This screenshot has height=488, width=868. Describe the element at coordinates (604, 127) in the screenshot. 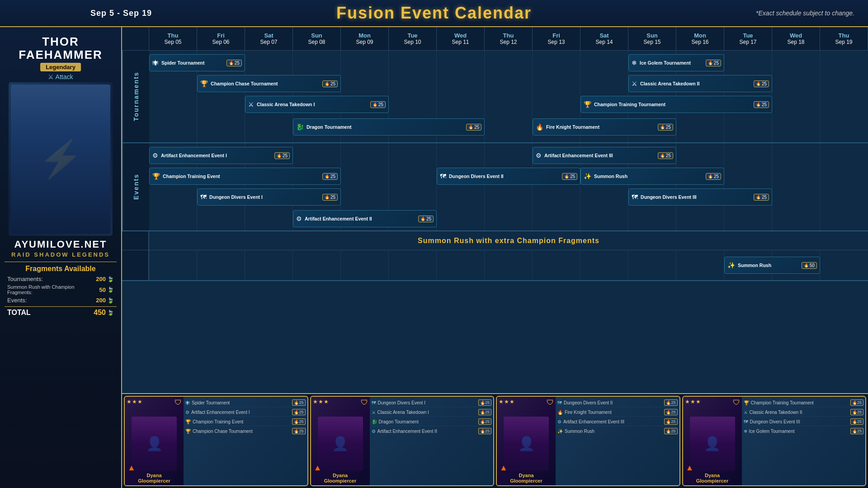

I see `fire-knight-tournament: 🔥 Fire Knight Tournament 🔥25` at that location.